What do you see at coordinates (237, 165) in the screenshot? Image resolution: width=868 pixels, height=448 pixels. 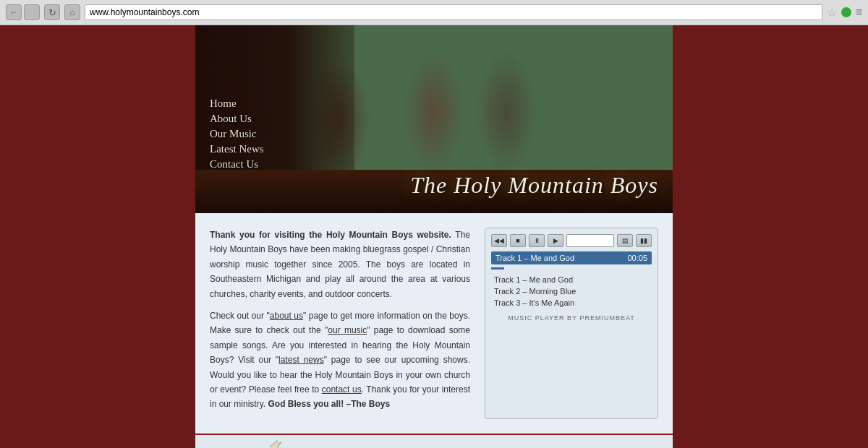 I see `nav-contact: Contact Us` at bounding box center [237, 165].